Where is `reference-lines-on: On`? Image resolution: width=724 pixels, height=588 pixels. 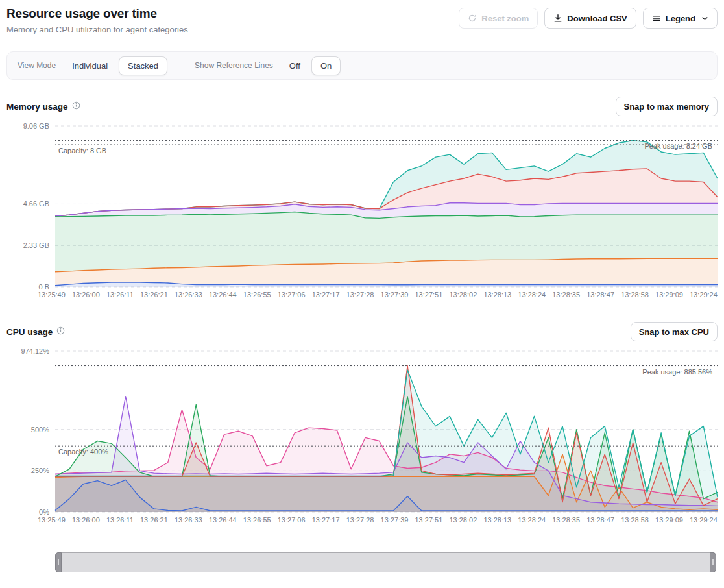 reference-lines-on: On is located at coordinates (326, 66).